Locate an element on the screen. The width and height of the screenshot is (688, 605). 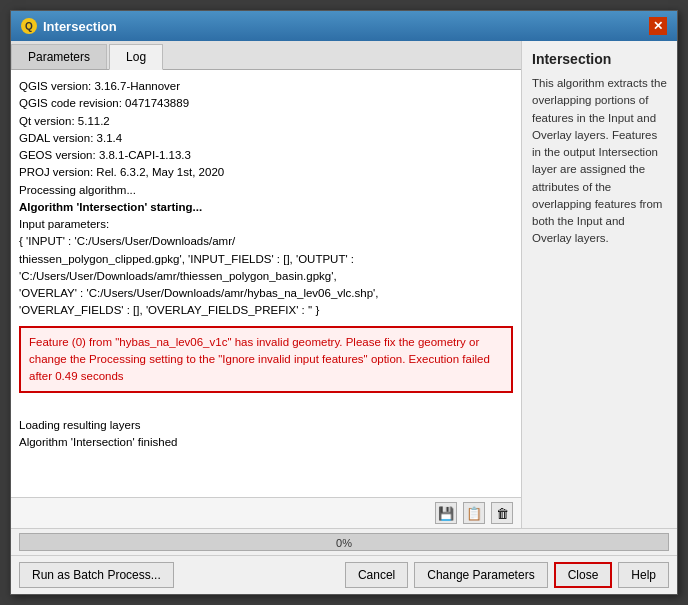
dialog-title: Intersection is located at coordinates (80, 26).